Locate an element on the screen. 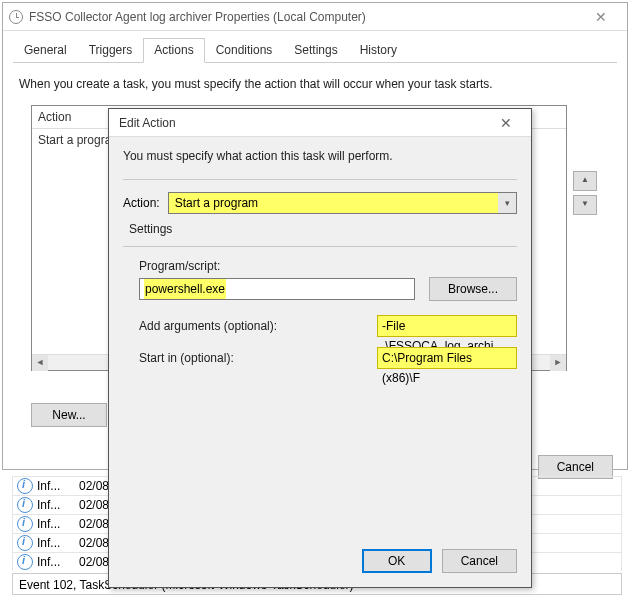  move-down-button: ▼ is located at coordinates (585, 205).